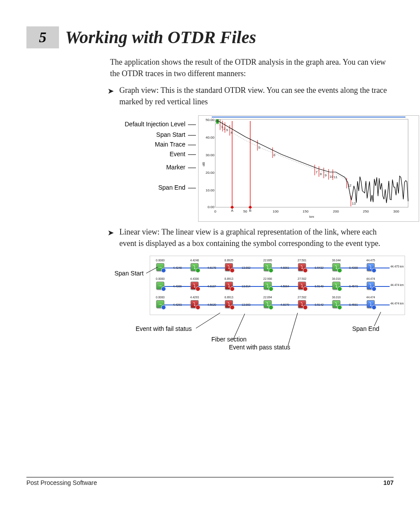 Image resolution: width=420 pixels, height=510 pixels. I want to click on svg-text: 0.00, so click(211, 207).